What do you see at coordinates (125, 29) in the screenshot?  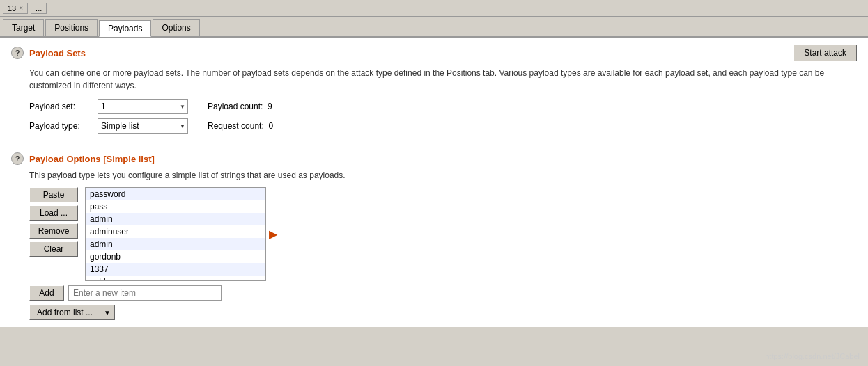 I see `tab-payloads: Payloads` at bounding box center [125, 29].